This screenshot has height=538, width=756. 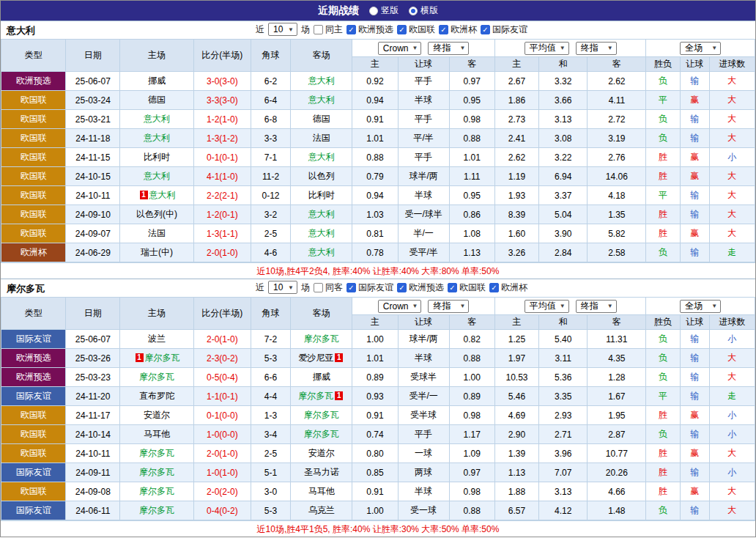 I want to click on match-score: 0-4(0-2), so click(x=222, y=511).